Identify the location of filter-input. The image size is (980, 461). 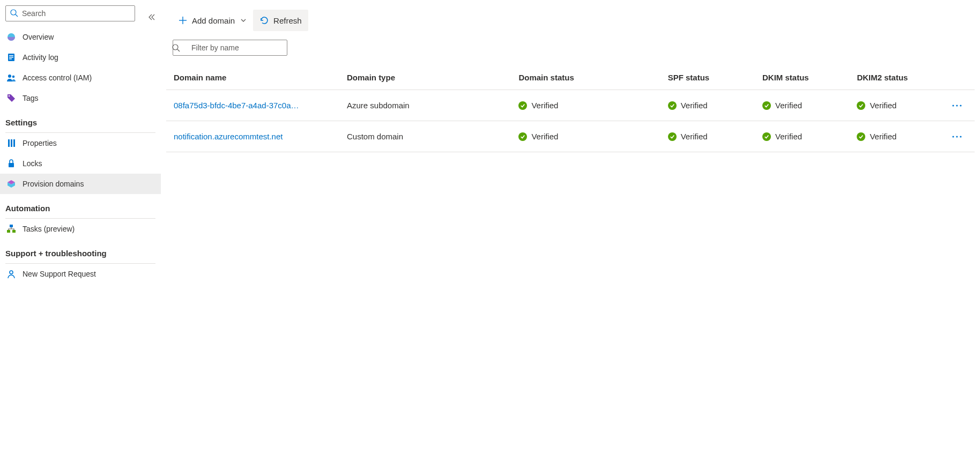
(230, 48).